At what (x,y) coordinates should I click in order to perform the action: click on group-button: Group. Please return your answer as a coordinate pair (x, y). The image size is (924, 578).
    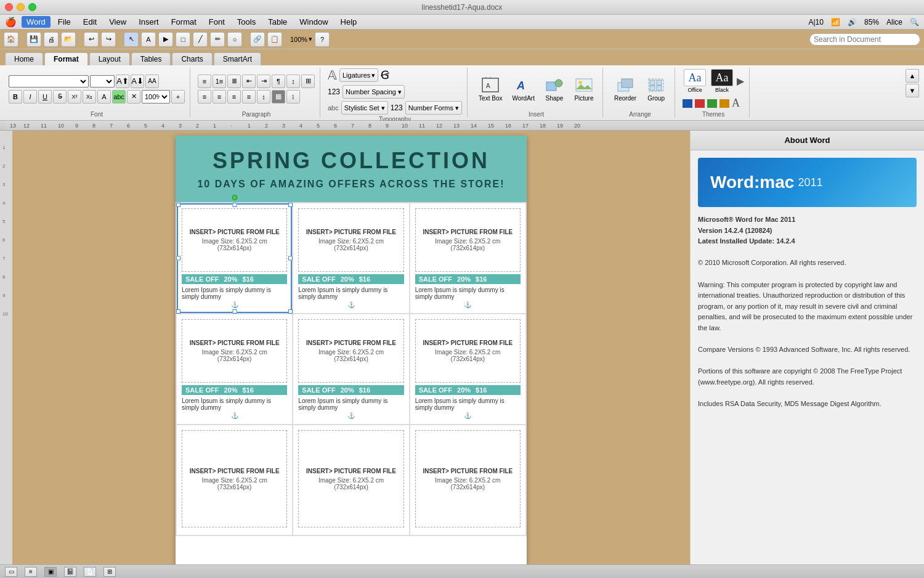
    Looking at the image, I should click on (656, 89).